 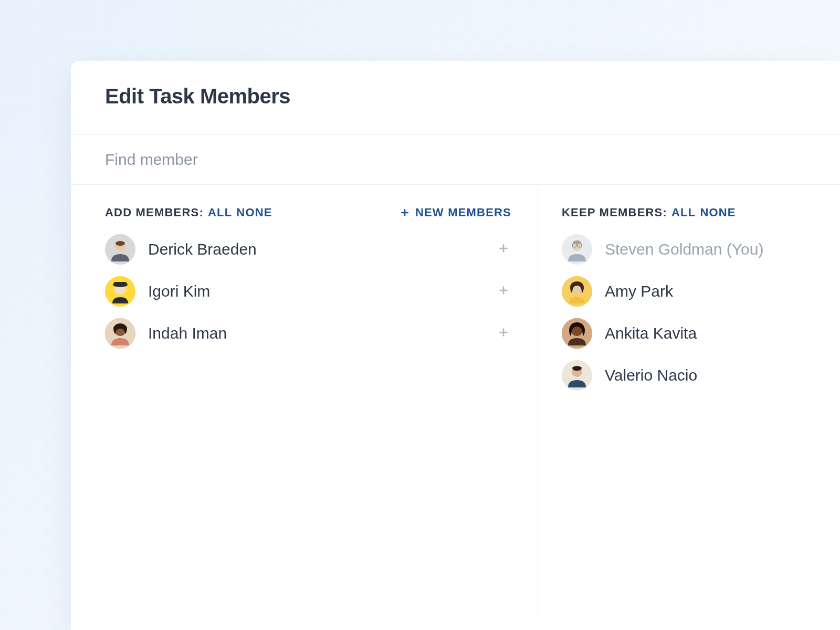 What do you see at coordinates (718, 213) in the screenshot?
I see `keep-members-none-link: None` at bounding box center [718, 213].